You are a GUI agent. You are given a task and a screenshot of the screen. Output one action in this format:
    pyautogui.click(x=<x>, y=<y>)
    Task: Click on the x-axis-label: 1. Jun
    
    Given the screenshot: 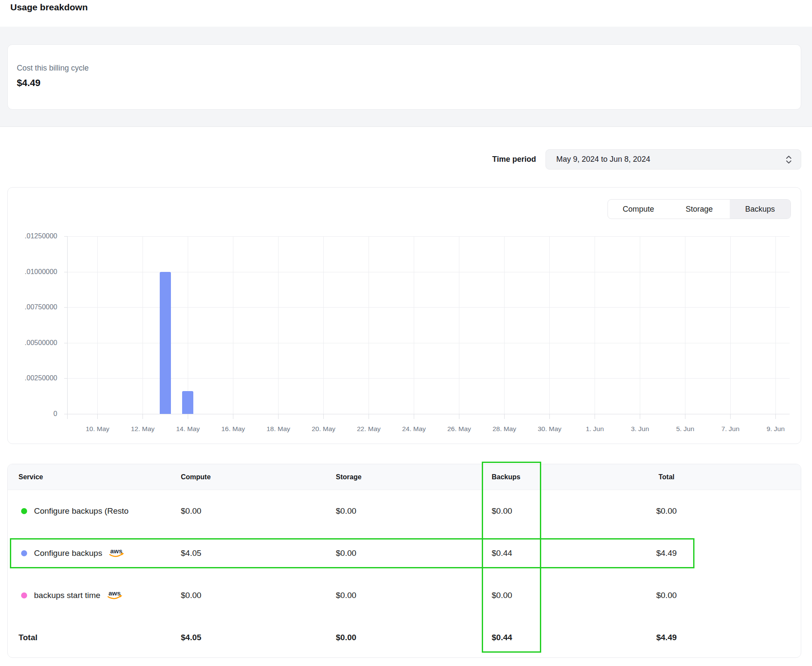 What is the action you would take?
    pyautogui.click(x=595, y=429)
    